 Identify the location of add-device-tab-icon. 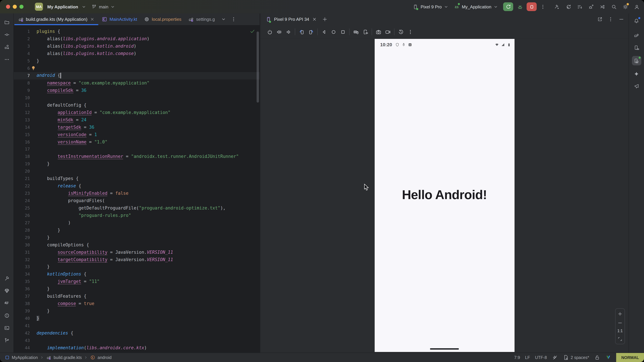
(325, 19).